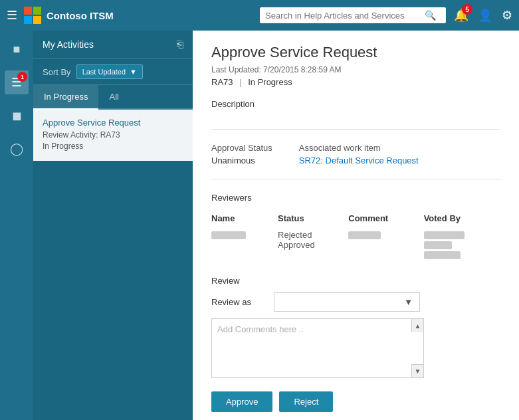  Describe the element at coordinates (238, 302) in the screenshot. I see `review-as-label: Review as` at that location.